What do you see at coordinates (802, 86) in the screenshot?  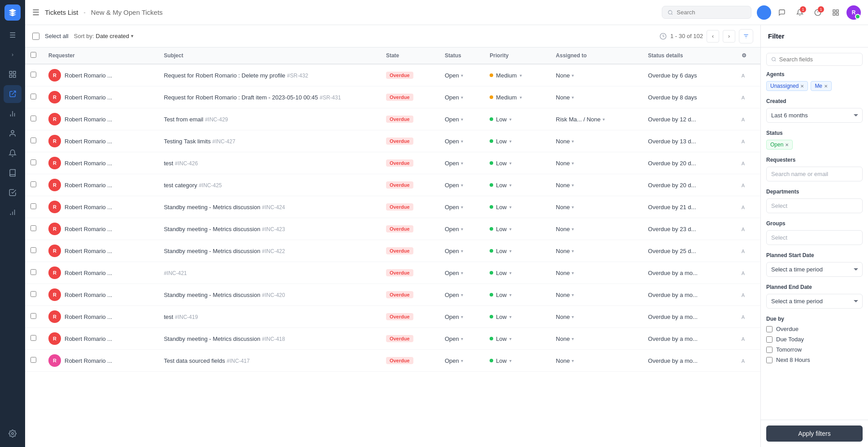 I see `remove-unassigned-button: ✕` at bounding box center [802, 86].